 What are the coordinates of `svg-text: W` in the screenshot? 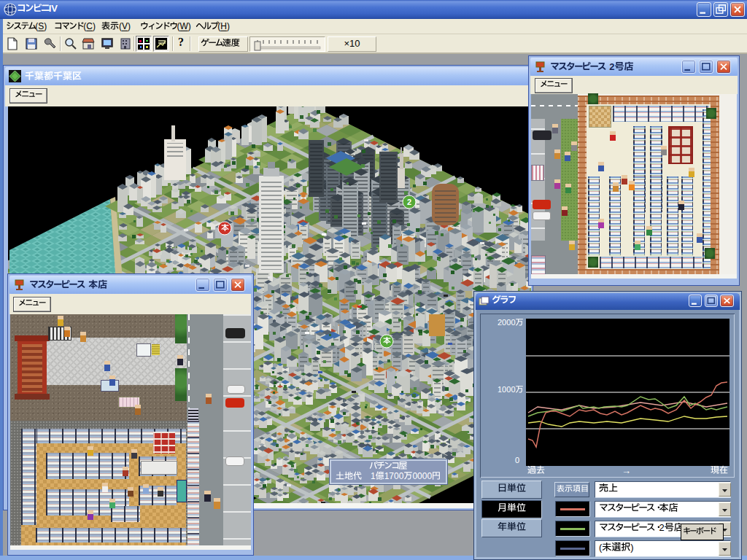 It's located at (184, 26).